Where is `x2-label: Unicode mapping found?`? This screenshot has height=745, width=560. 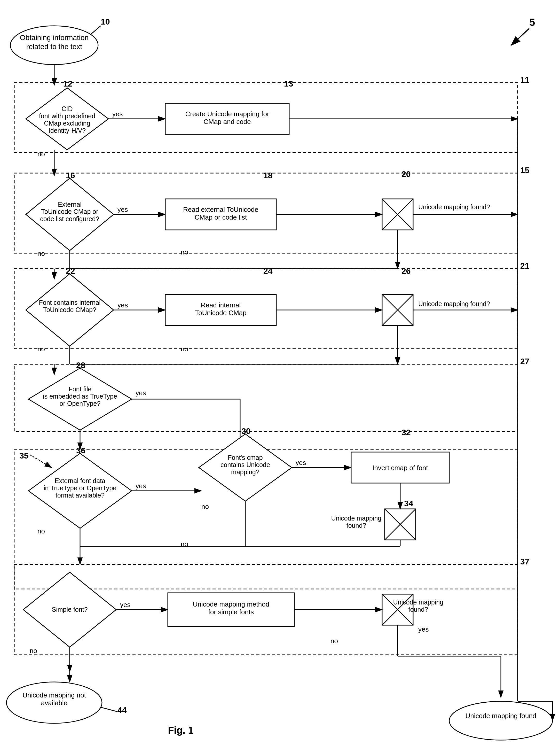 x2-label: Unicode mapping found? is located at coordinates (454, 304).